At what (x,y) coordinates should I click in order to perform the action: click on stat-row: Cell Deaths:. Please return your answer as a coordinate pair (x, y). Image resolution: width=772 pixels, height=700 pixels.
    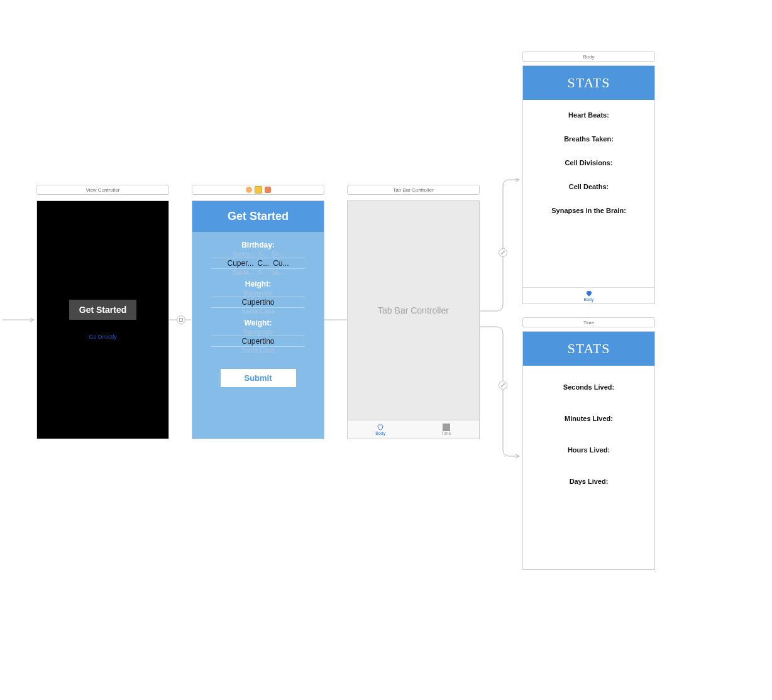
    Looking at the image, I should click on (589, 187).